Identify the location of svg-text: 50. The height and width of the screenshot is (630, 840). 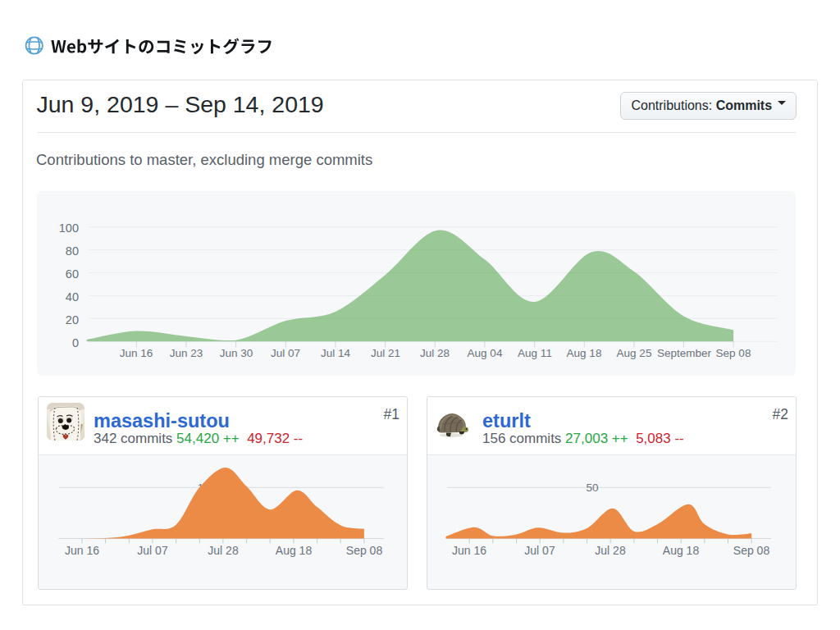
(592, 487).